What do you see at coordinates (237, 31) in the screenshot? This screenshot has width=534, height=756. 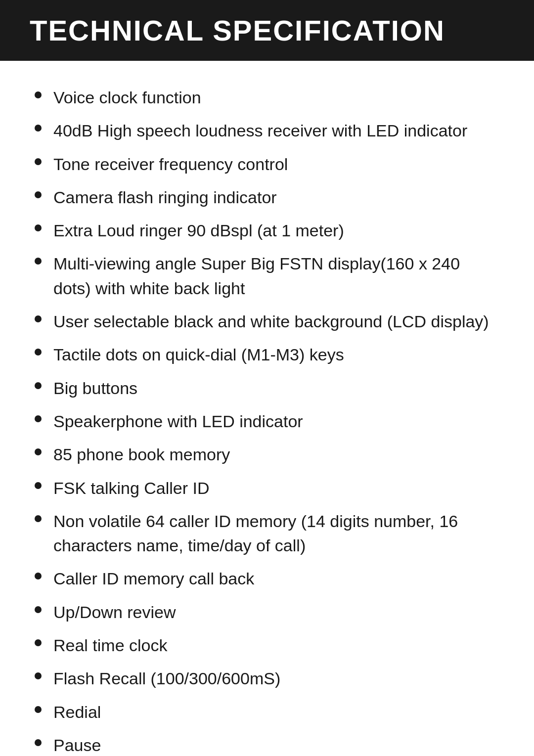 I see `page-title: TECHNICAL SPECIFICATION` at bounding box center [237, 31].